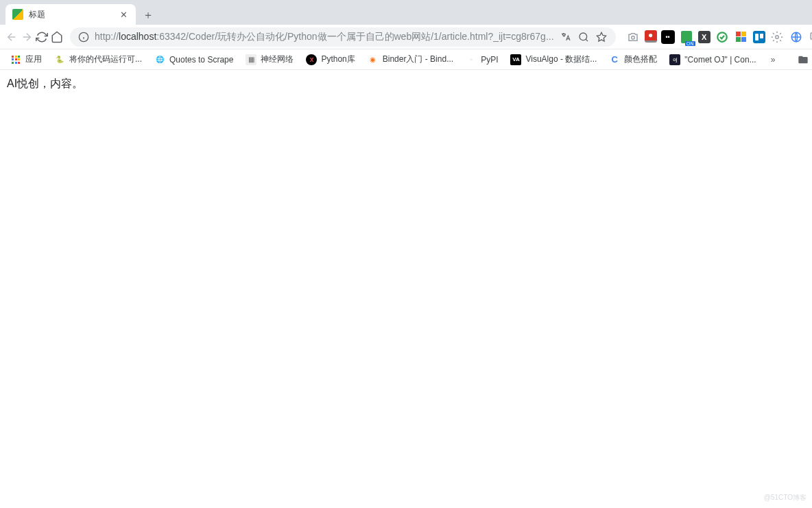 Image resolution: width=812 pixels, height=508 pixels. What do you see at coordinates (331, 59) in the screenshot?
I see `bookmark-item-3: xPython库` at bounding box center [331, 59].